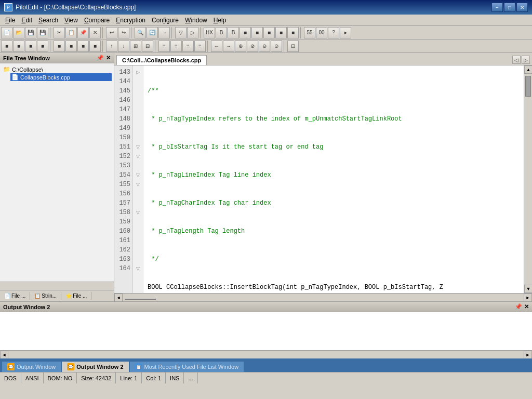 This screenshot has height=399, width=532. What do you see at coordinates (281, 33) in the screenshot?
I see `tb-b6: ■` at bounding box center [281, 33].